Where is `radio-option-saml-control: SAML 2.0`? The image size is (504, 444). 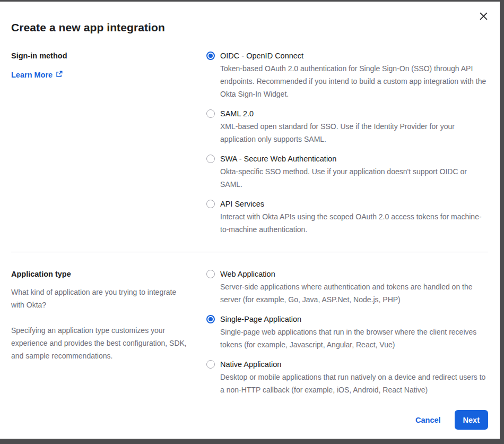
radio-option-saml-control: SAML 2.0 is located at coordinates (347, 114).